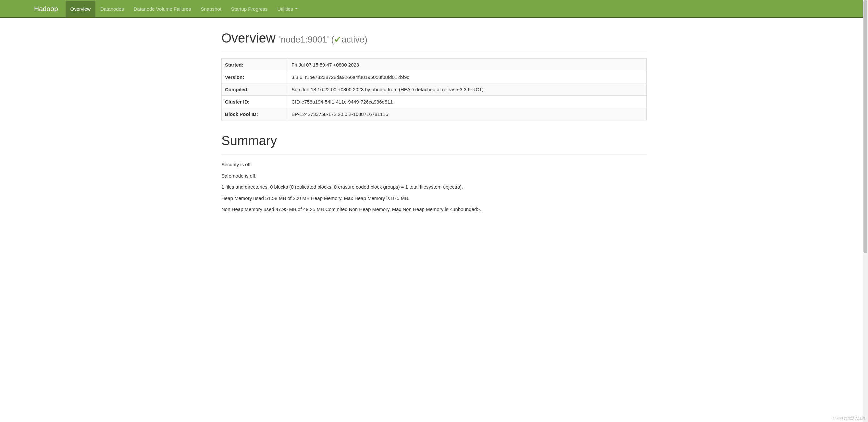 The height and width of the screenshot is (422, 868). Describe the element at coordinates (255, 90) in the screenshot. I see `row-label: Compiled:` at that location.